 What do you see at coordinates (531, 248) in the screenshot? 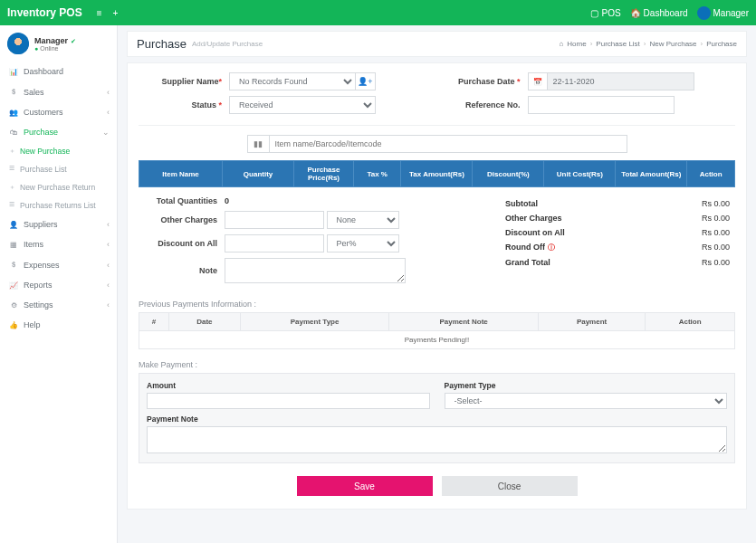
I see `roundoff-label: Round Off ⓘ` at bounding box center [531, 248].